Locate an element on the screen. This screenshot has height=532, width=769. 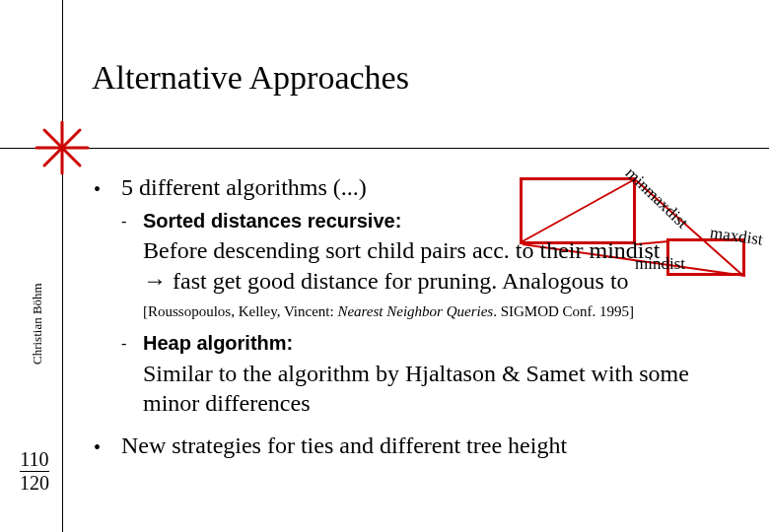
heap-item: - Heap algorithm: Similar to the algorit… is located at coordinates (433, 374).